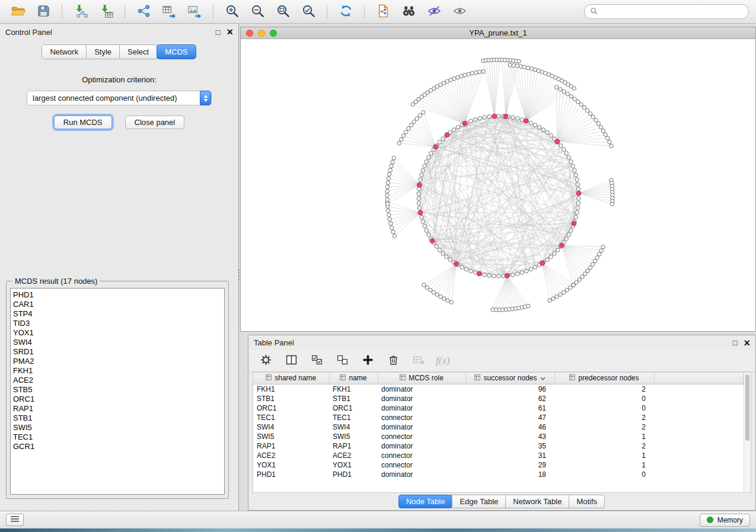 This screenshot has width=756, height=532. I want to click on table-cell: TEC1, so click(353, 418).